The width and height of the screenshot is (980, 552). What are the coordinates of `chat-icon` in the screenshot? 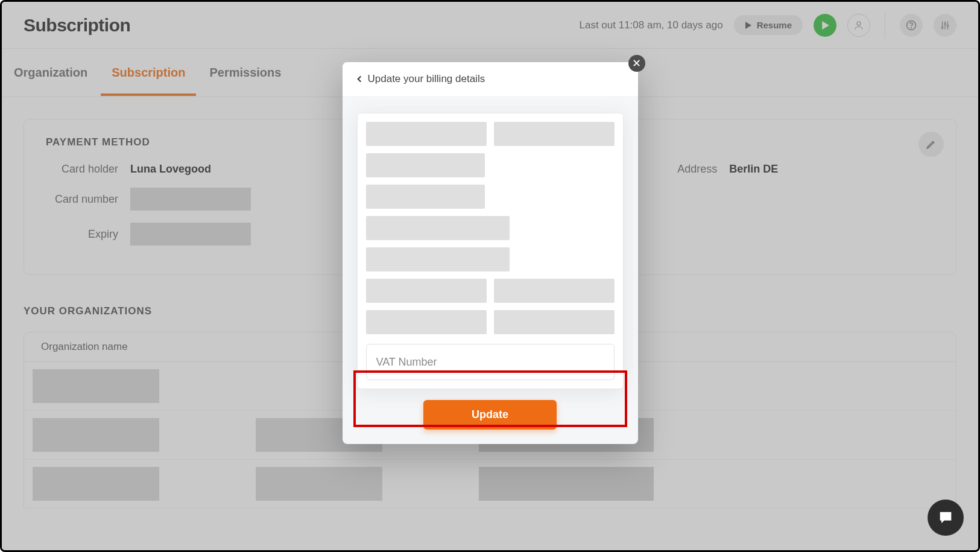 It's located at (946, 518).